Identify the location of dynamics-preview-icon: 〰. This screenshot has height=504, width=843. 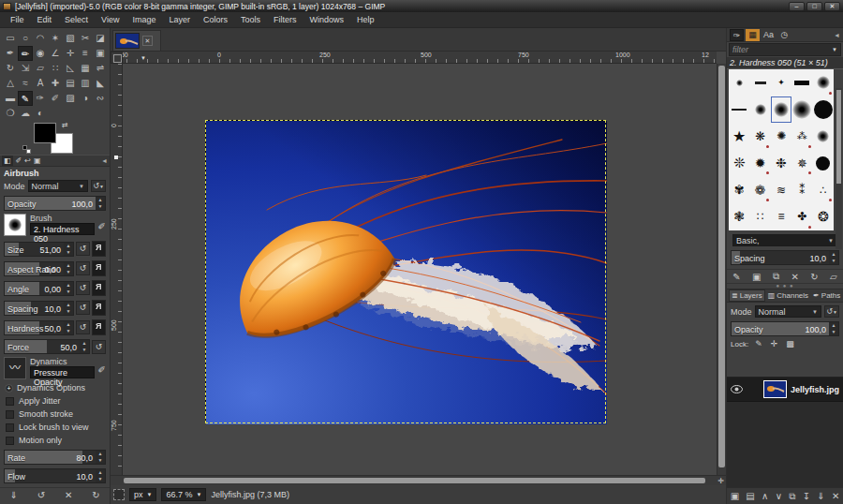
(15, 368).